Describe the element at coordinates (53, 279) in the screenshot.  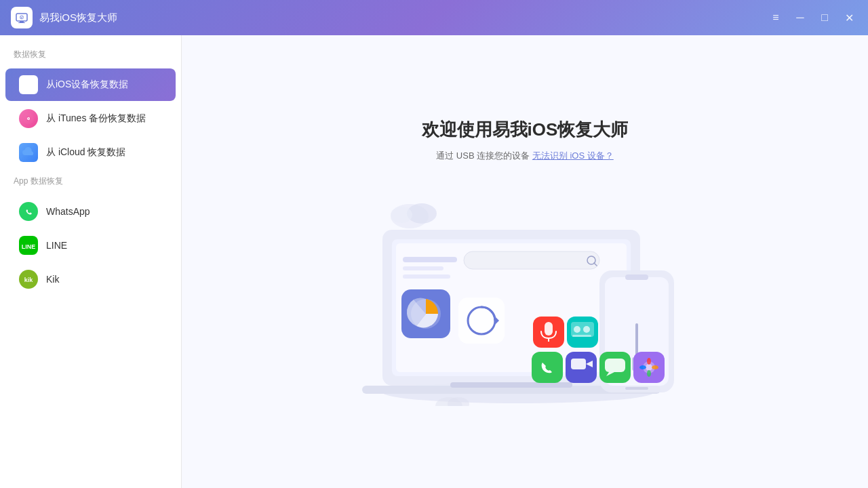
I see `kik-label: Kik` at that location.